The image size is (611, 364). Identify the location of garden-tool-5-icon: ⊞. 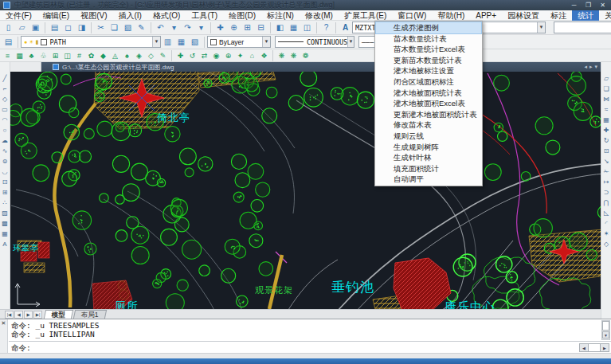
(56, 56).